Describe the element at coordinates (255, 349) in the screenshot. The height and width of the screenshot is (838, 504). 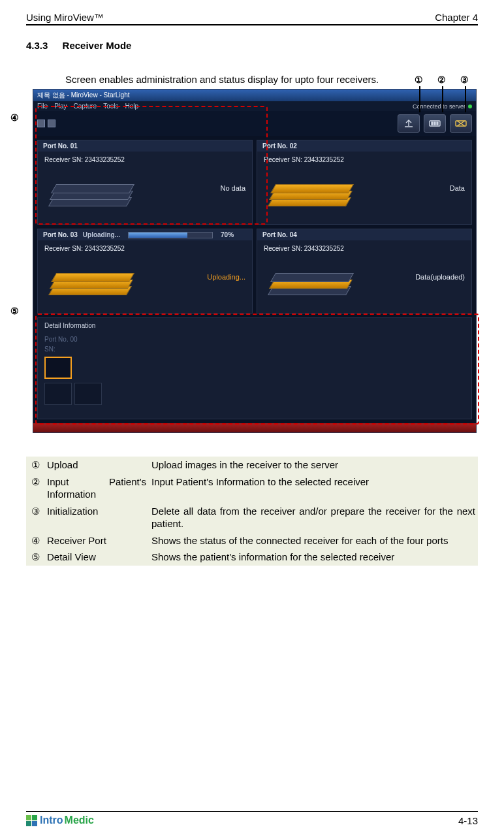
I see `detail-sn: SN:` at that location.